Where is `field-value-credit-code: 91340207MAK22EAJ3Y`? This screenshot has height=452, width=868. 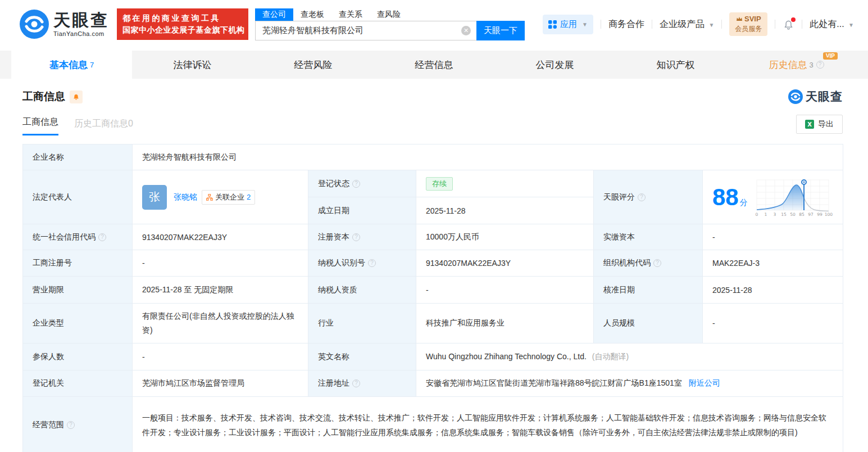 field-value-credit-code: 91340207MAK22EAJ3Y is located at coordinates (220, 237).